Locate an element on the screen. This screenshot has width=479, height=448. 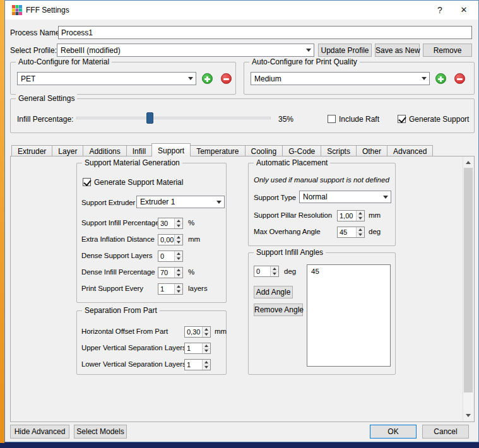
dense-support-layers-spinbox: 0 is located at coordinates (170, 256).